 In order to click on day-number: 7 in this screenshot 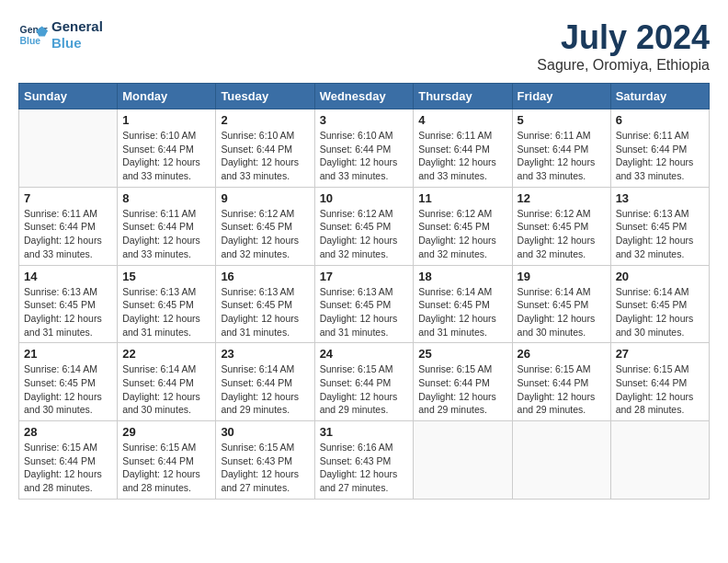, I will do `click(68, 199)`.